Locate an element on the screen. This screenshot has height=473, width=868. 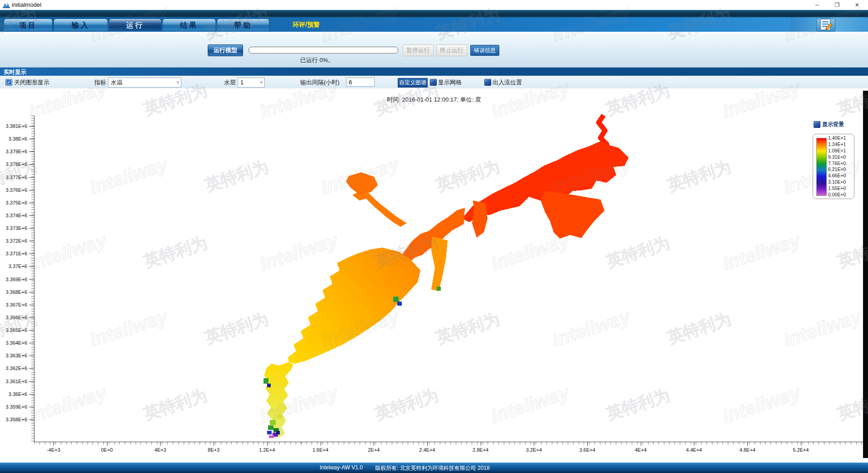
y-tick-label: 3.36E+6 is located at coordinates (15, 394).